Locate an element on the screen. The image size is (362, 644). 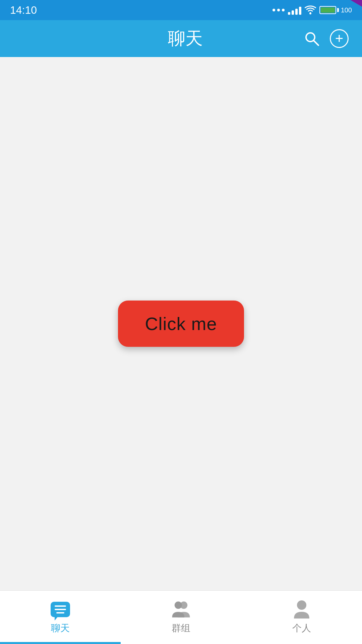
profile-icon is located at coordinates (302, 609).